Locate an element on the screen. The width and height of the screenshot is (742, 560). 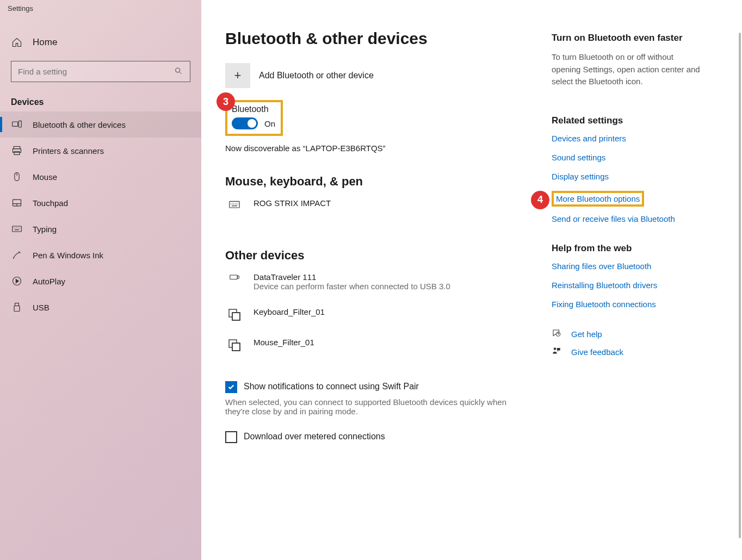
related-heading: Related settings is located at coordinates (628, 121).